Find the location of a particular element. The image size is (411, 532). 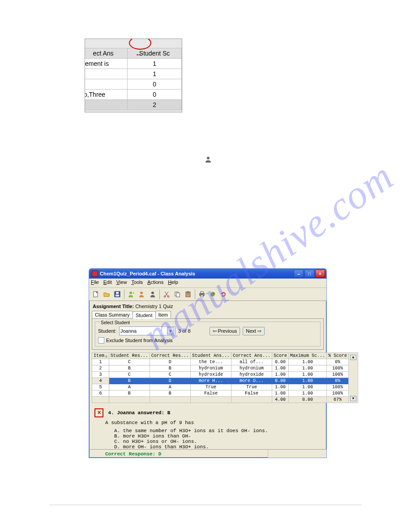

save-icon is located at coordinates (117, 294).